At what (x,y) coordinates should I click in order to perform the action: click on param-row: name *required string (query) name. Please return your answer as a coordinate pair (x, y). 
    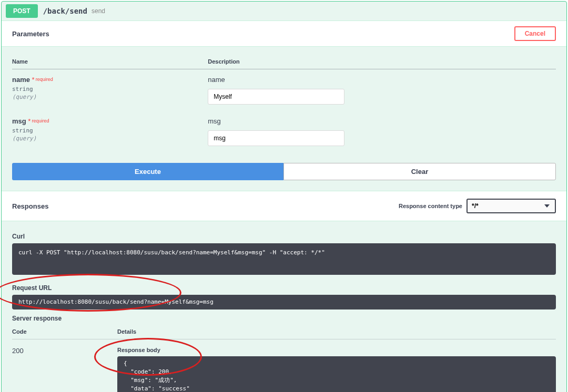
    Looking at the image, I should click on (284, 90).